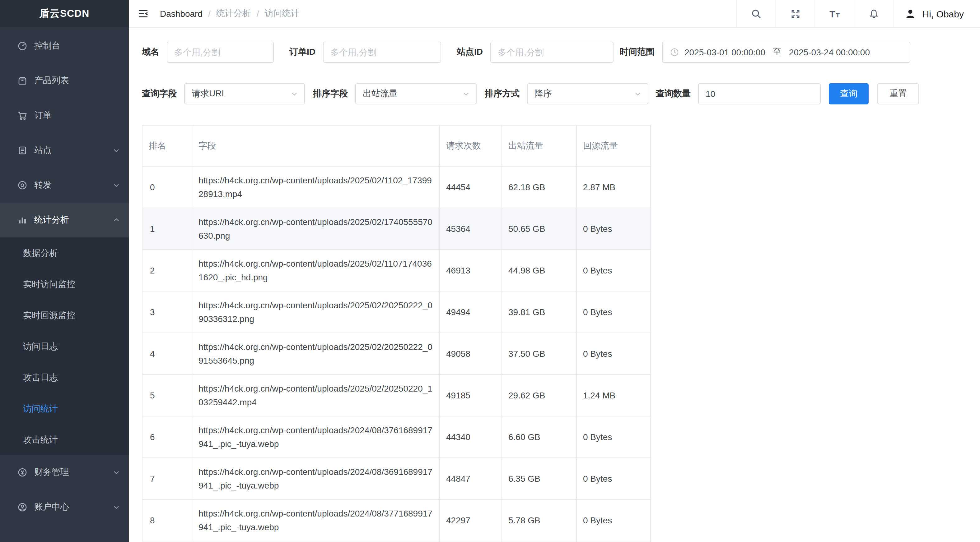 This screenshot has height=542, width=980. Describe the element at coordinates (898, 94) in the screenshot. I see `reset-button: 重置` at that location.